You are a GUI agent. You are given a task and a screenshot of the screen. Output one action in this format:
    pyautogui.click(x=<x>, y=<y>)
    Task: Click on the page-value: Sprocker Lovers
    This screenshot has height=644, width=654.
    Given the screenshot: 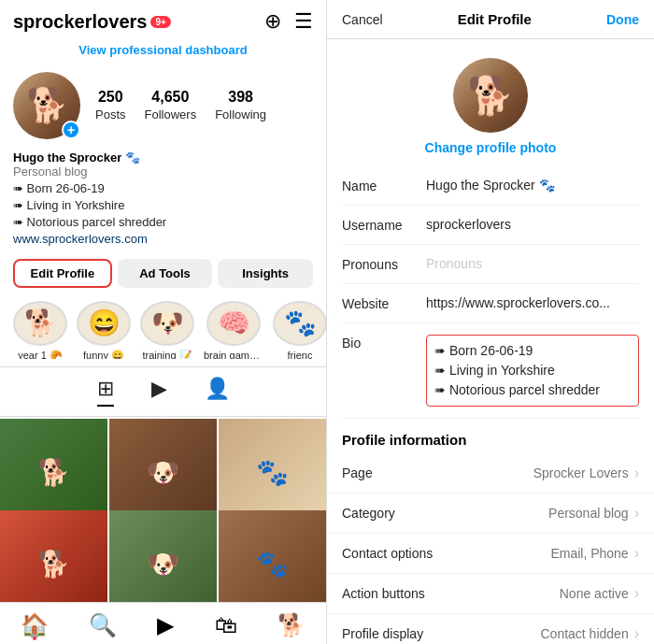 What is the action you would take?
    pyautogui.click(x=581, y=473)
    